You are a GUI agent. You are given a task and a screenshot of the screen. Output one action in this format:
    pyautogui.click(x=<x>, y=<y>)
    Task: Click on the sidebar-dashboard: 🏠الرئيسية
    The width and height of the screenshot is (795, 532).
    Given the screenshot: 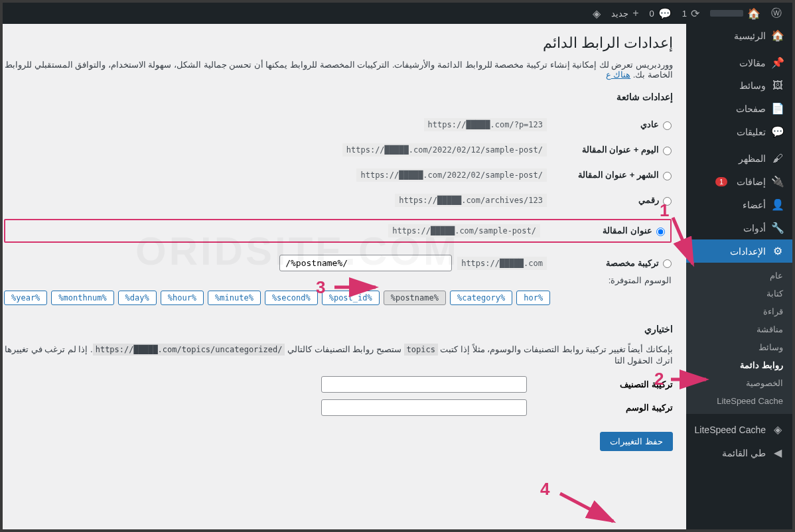 What is the action you would take?
    pyautogui.click(x=739, y=36)
    